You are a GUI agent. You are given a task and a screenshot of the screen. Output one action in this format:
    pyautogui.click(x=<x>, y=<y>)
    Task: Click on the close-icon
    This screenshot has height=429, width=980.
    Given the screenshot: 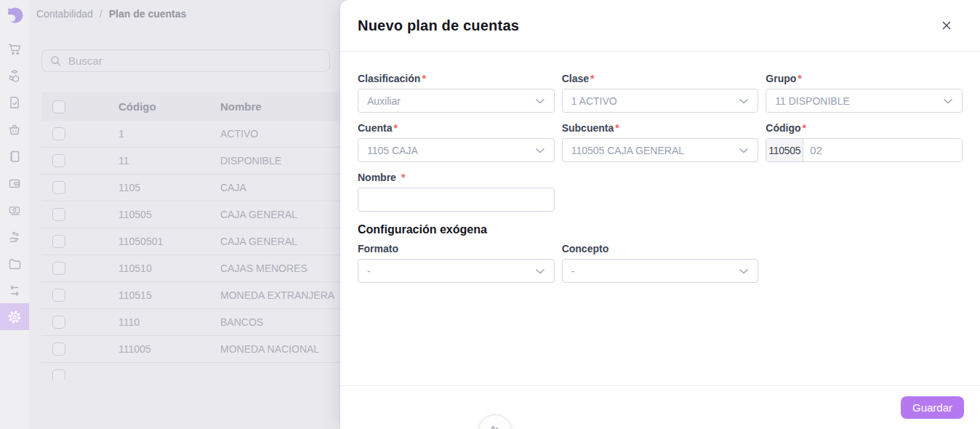 What is the action you would take?
    pyautogui.click(x=947, y=25)
    